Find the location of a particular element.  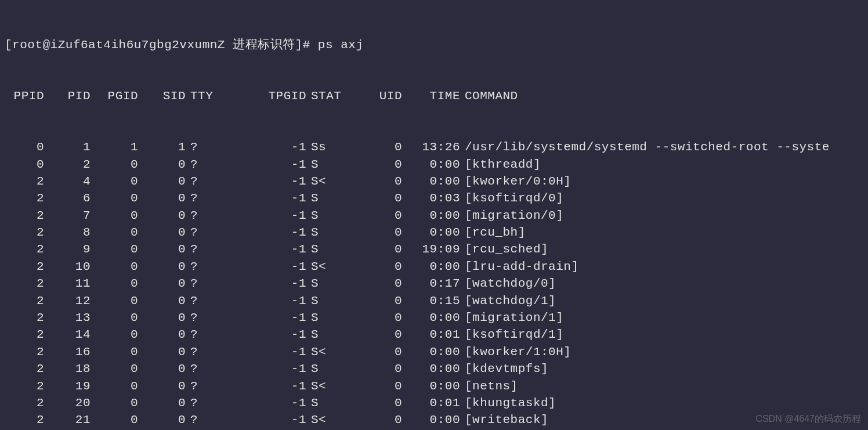

cell-command: [migration/1] is located at coordinates (661, 318).